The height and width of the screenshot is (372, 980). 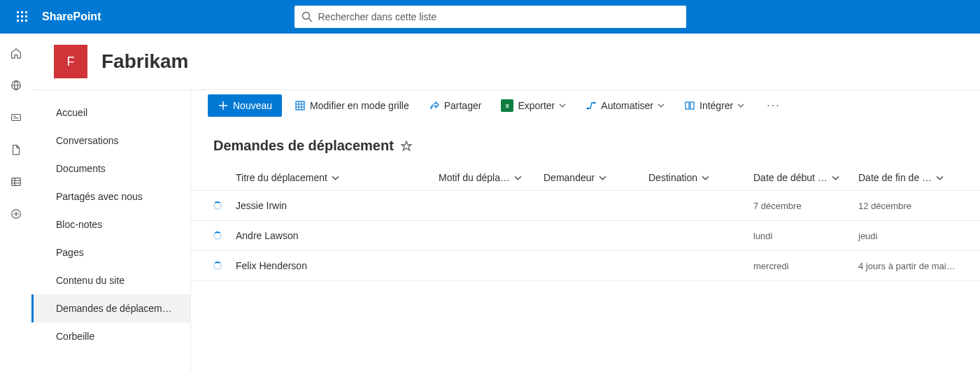 What do you see at coordinates (506, 62) in the screenshot?
I see `site-header: F Fabrikam` at bounding box center [506, 62].